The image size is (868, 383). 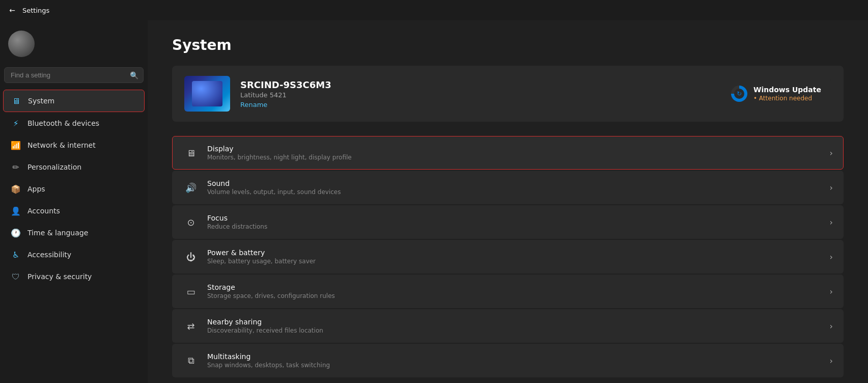 I want to click on settings-item-storage: ▭ Storage Storage space, drives, configu…, so click(x=508, y=291).